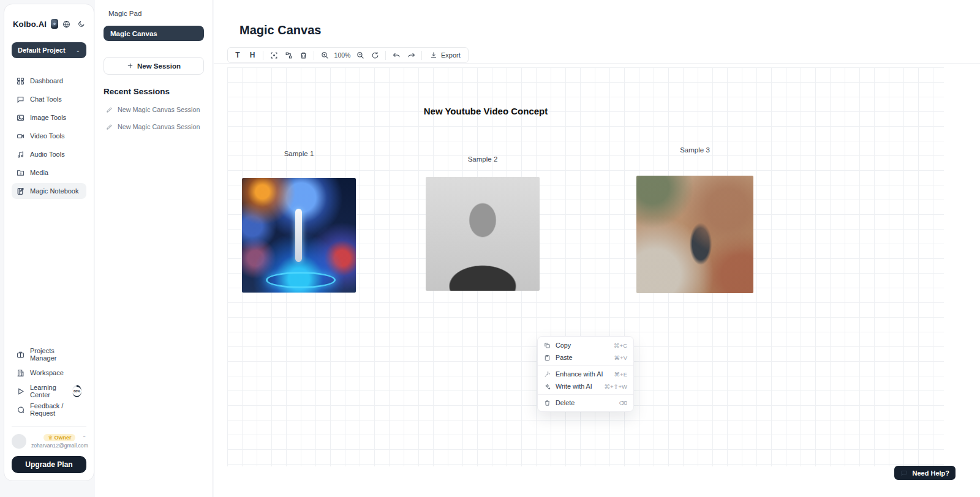  I want to click on canvas-sample-3: Sample 3, so click(695, 234).